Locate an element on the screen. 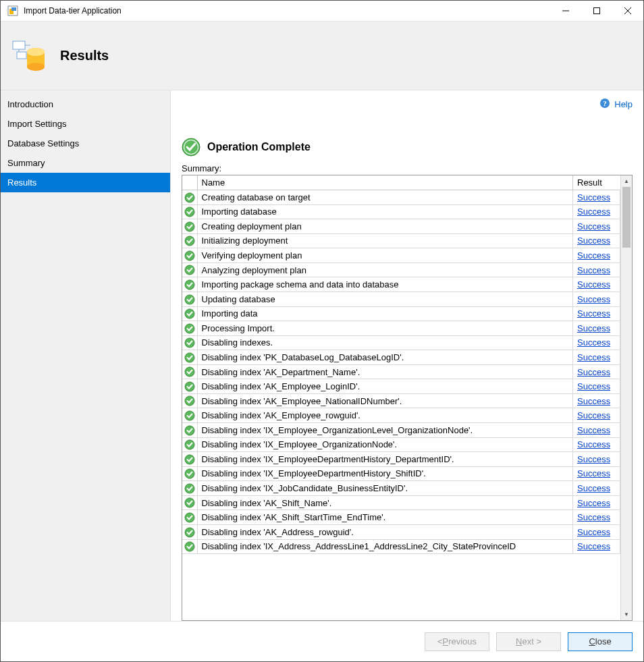 This screenshot has height=662, width=644. col-result: Result is located at coordinates (597, 183).